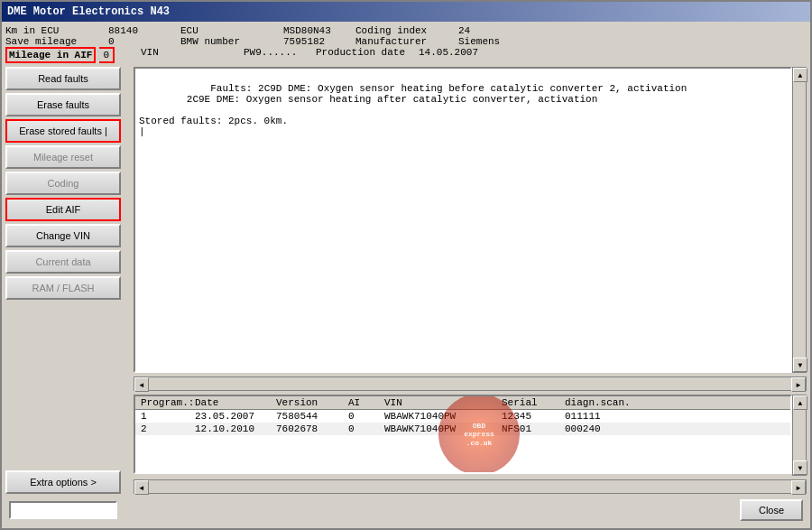  What do you see at coordinates (405, 31) in the screenshot?
I see `coding-index-label: Coding index` at bounding box center [405, 31].